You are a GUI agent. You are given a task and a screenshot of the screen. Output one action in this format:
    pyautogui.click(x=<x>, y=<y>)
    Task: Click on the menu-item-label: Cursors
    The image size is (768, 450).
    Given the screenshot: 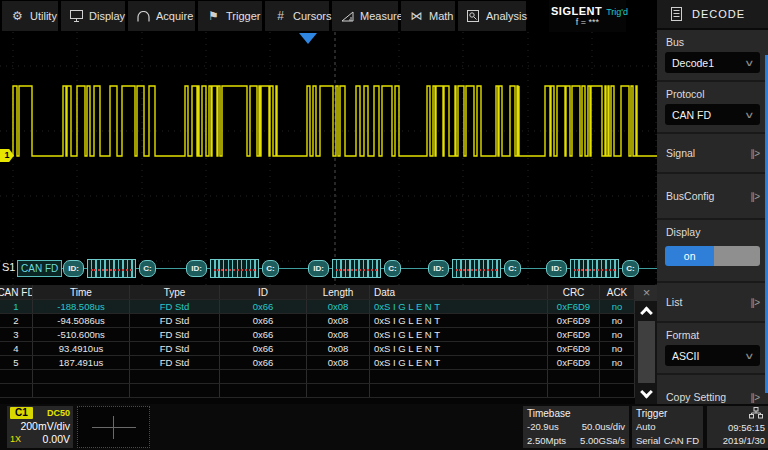 What is the action you would take?
    pyautogui.click(x=312, y=16)
    